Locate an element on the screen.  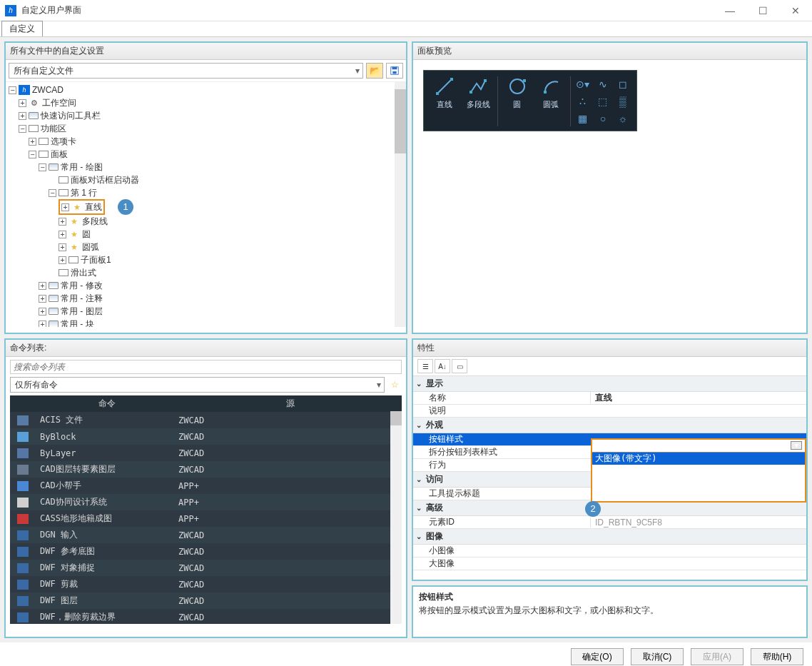
apply-button: 应用(A) is located at coordinates (717, 657).